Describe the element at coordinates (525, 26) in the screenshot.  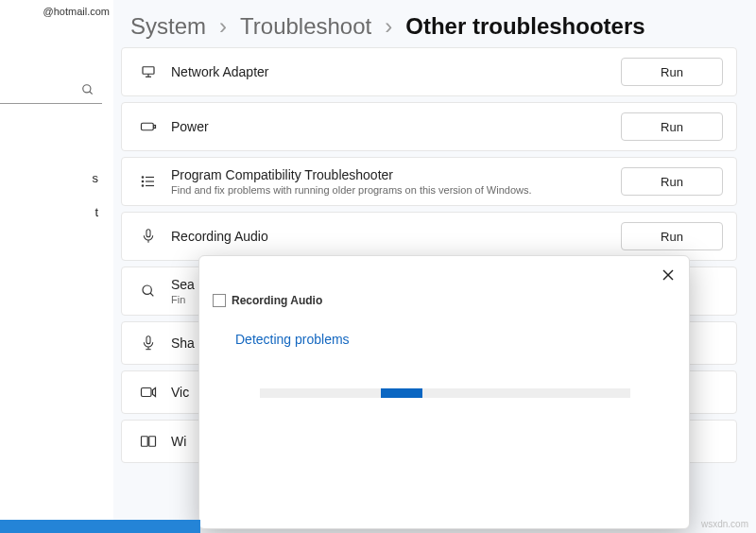
I see `crumb-current: Other troubleshooters` at that location.